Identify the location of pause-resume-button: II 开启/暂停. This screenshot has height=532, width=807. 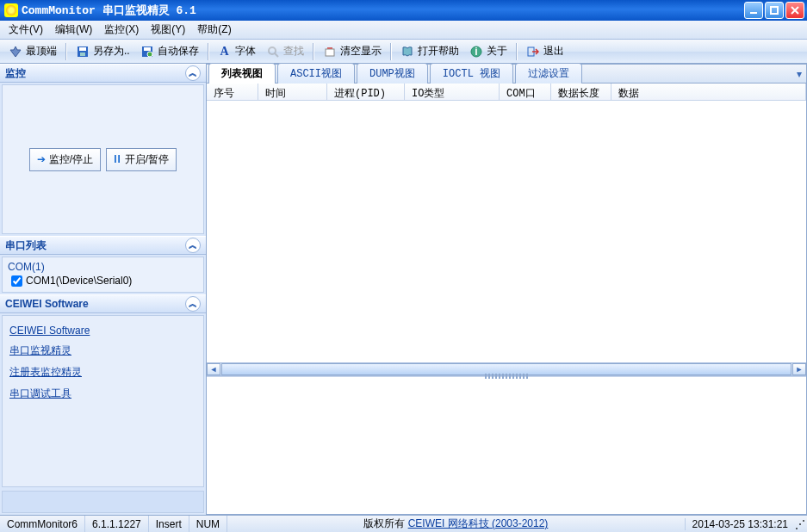
(141, 160).